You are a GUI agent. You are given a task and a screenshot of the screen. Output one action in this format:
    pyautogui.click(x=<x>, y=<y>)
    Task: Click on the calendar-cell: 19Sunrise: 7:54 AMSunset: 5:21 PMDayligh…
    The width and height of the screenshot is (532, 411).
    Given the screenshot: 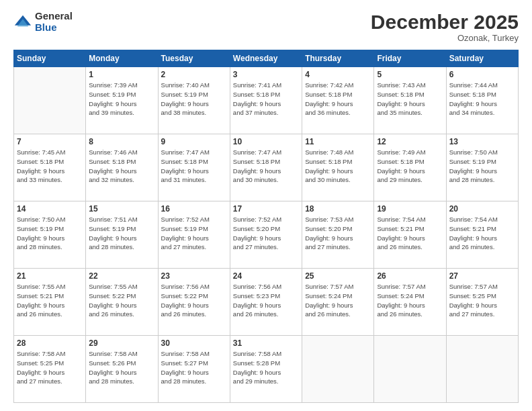 What is the action you would take?
    pyautogui.click(x=410, y=235)
    